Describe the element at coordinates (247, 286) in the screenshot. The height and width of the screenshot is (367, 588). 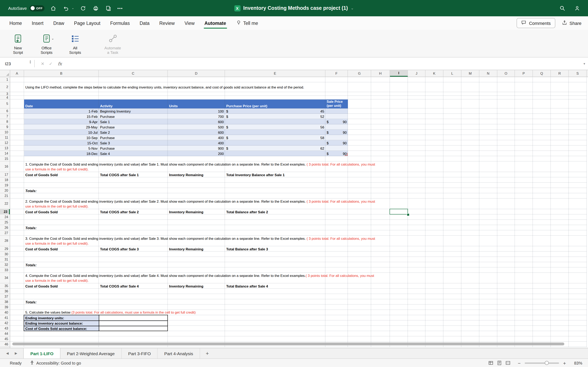
I see `cell-E35: Total Balance after Sale 4` at that location.